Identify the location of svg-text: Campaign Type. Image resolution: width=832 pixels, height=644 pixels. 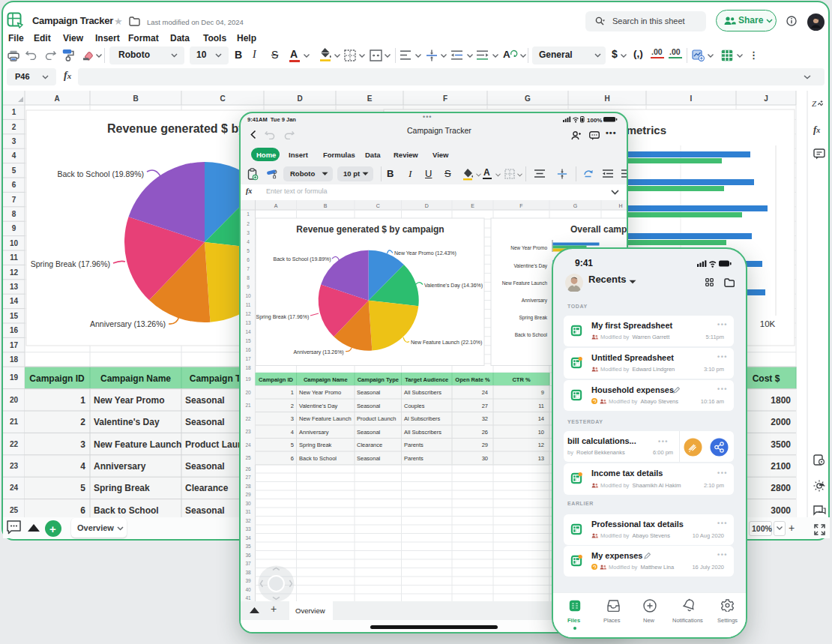
(378, 379).